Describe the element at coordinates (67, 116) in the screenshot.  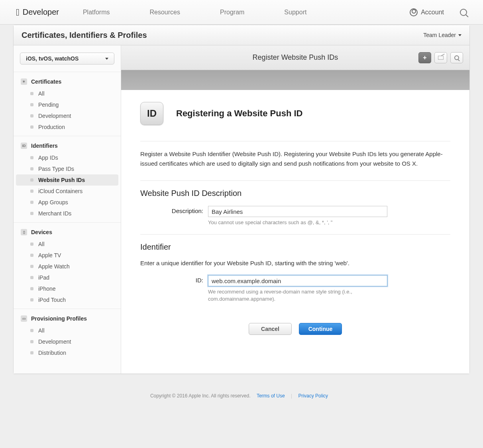
I see `sidebar-item-cert-development: Development` at that location.